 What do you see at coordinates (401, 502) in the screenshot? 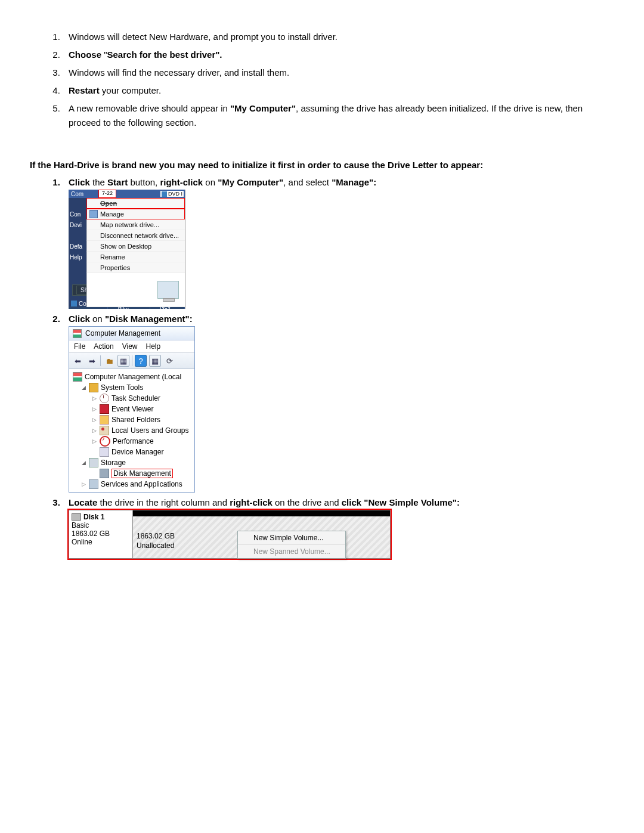
I see `text: click "New Simple Volume":` at bounding box center [401, 502].